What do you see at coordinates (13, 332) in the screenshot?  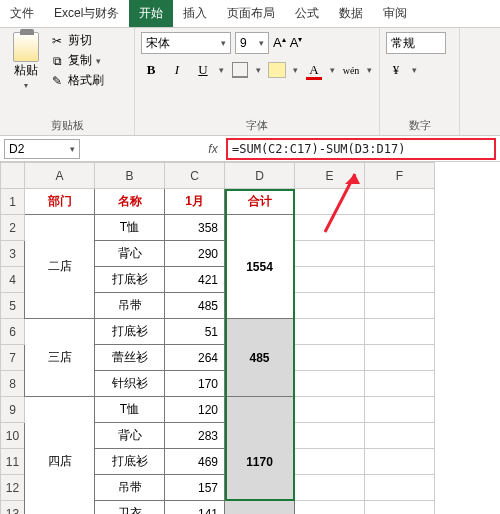 I see `row-header: 6` at bounding box center [13, 332].